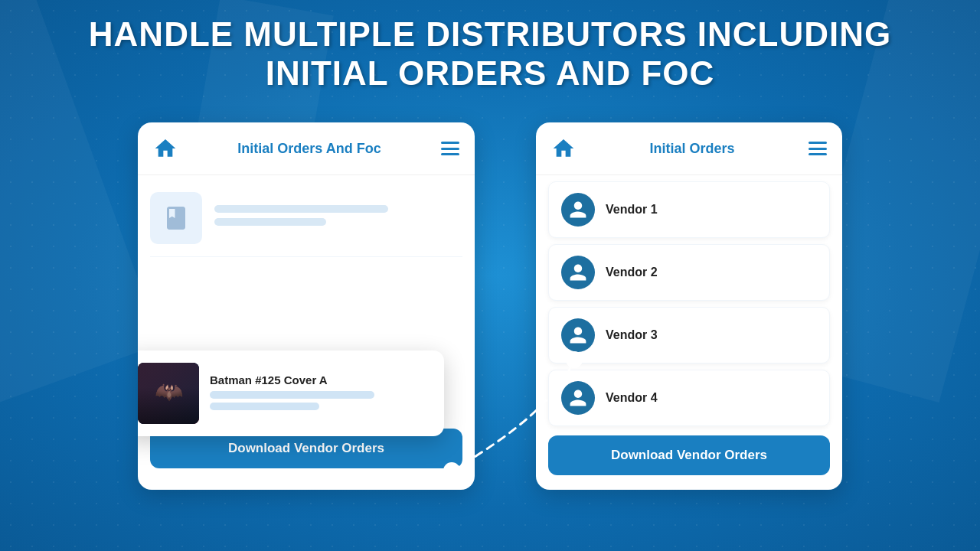 This screenshot has height=551, width=980. I want to click on batman-cover-art: 🦇, so click(168, 393).